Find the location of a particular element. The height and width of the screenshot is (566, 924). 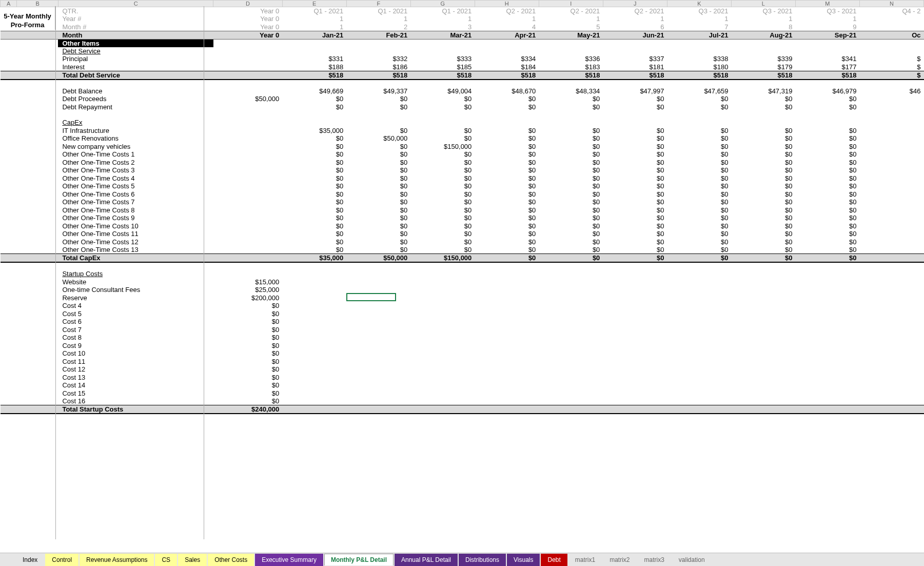

col-header: D is located at coordinates (248, 4).